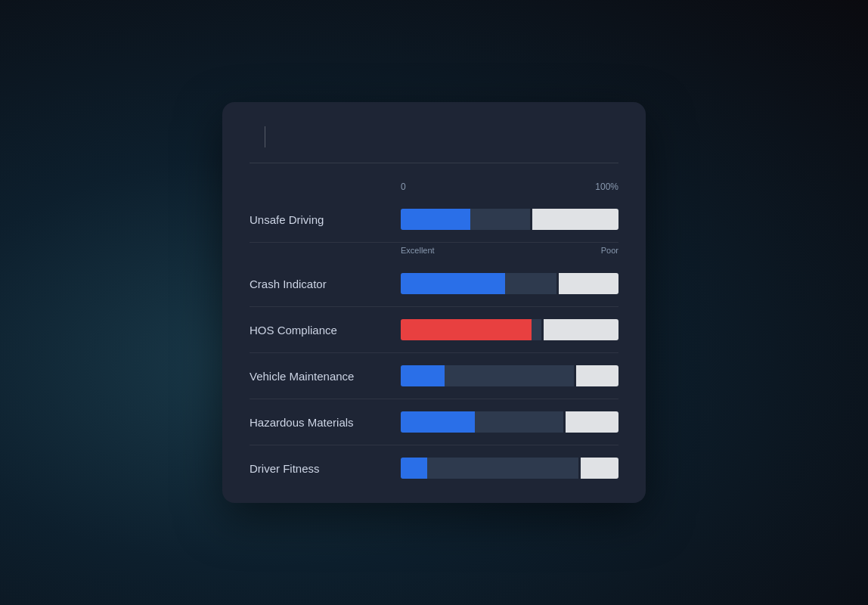 Image resolution: width=868 pixels, height=605 pixels. Describe the element at coordinates (434, 219) in the screenshot. I see `row-unsafe-driving: Unsafe Driving` at that location.